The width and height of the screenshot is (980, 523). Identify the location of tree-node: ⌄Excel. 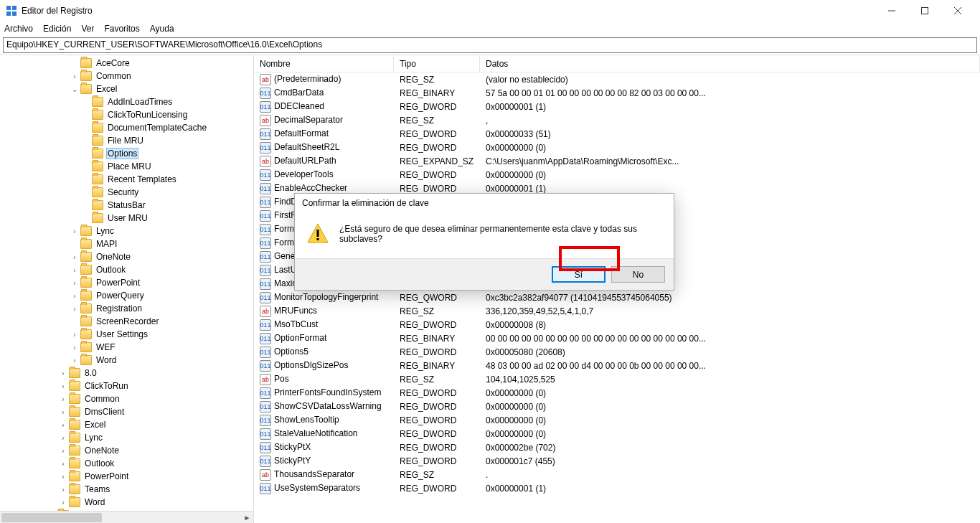
(126, 89).